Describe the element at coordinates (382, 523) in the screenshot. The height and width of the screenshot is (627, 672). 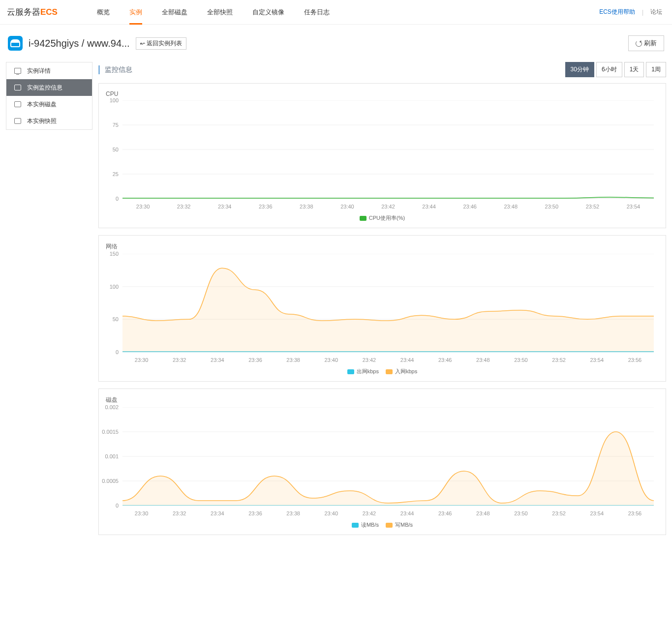
I see `legend: 读MB/s写MB/s` at that location.